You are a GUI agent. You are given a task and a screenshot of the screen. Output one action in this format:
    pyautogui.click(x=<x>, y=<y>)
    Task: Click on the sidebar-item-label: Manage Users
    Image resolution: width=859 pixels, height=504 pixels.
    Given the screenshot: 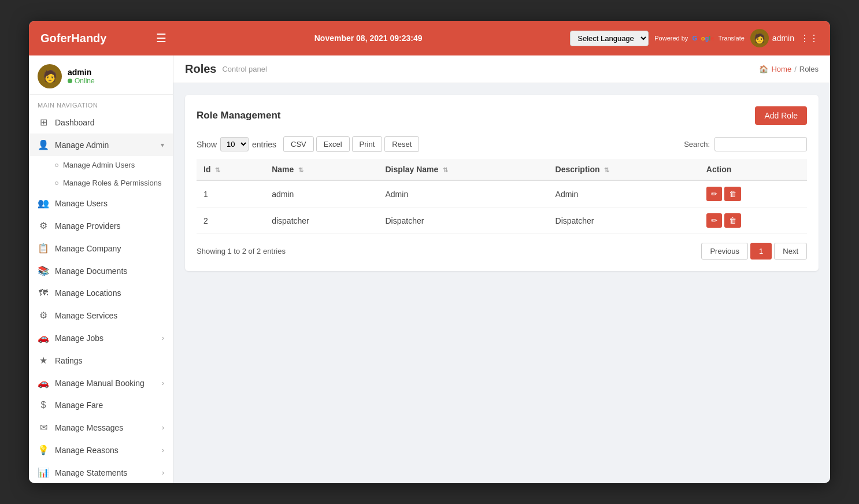 What is the action you would take?
    pyautogui.click(x=110, y=203)
    